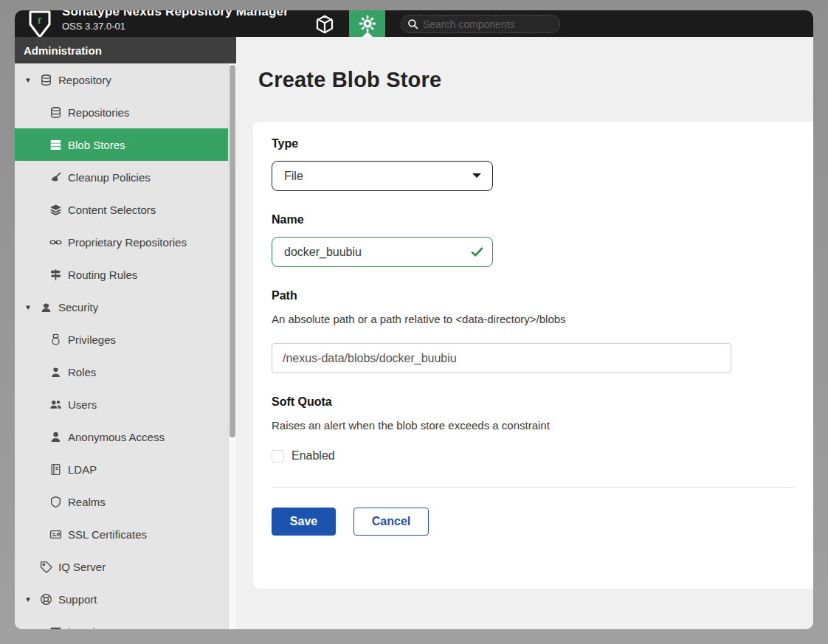 The height and width of the screenshot is (644, 828). Describe the element at coordinates (40, 19) in the screenshot. I see `svg-text: r` at that location.